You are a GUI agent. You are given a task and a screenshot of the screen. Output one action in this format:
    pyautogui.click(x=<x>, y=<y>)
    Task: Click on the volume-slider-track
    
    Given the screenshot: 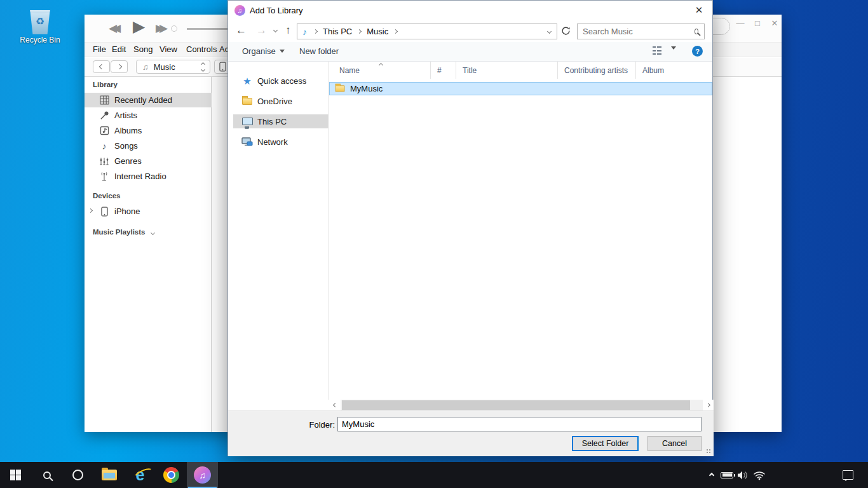 What is the action you would take?
    pyautogui.click(x=207, y=29)
    